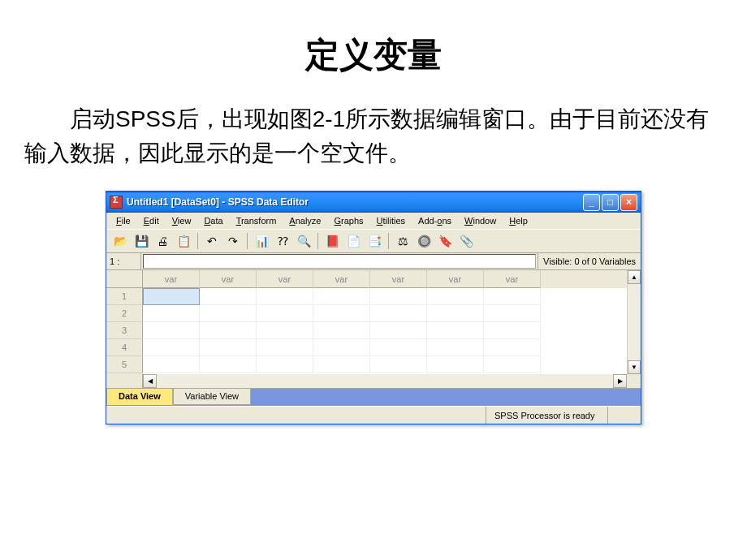  What do you see at coordinates (283, 241) in the screenshot?
I see `variables-icon: ⁇` at bounding box center [283, 241].